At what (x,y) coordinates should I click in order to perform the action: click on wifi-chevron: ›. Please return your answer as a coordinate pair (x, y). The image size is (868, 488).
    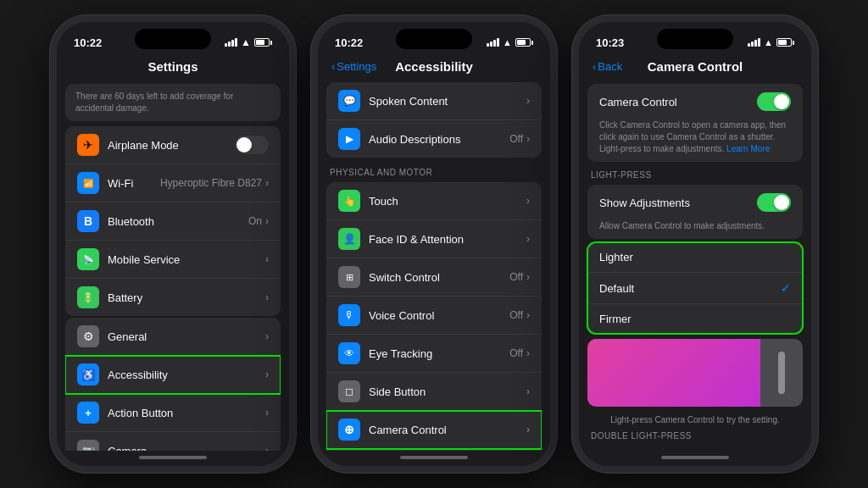
    Looking at the image, I should click on (267, 183).